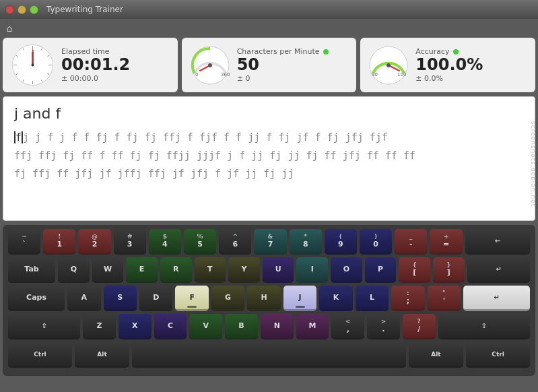 This screenshot has height=392, width=538. Describe the element at coordinates (312, 270) in the screenshot. I see `key-i: I` at that location.